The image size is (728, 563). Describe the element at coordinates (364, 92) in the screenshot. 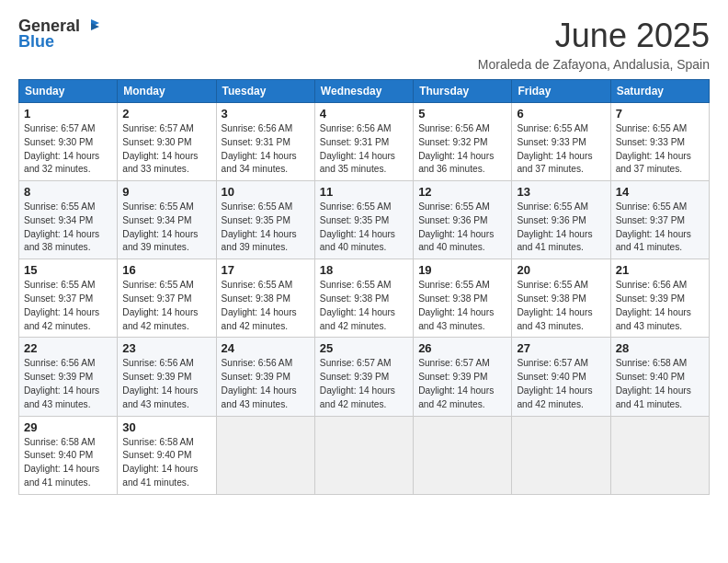

I see `header-row: Sunday Monday Tuesday Wednesday Thursday…` at that location.